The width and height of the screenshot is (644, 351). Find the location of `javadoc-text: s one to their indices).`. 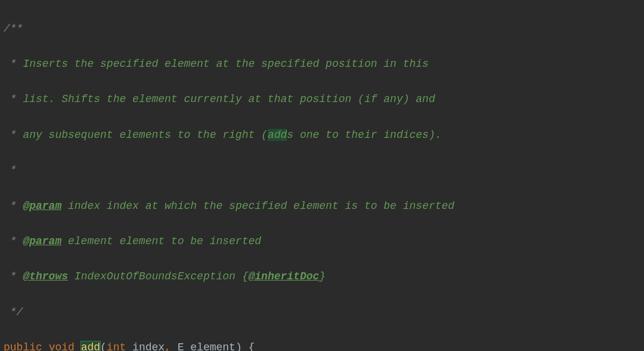

javadoc-text: s one to their indices). is located at coordinates (364, 135).